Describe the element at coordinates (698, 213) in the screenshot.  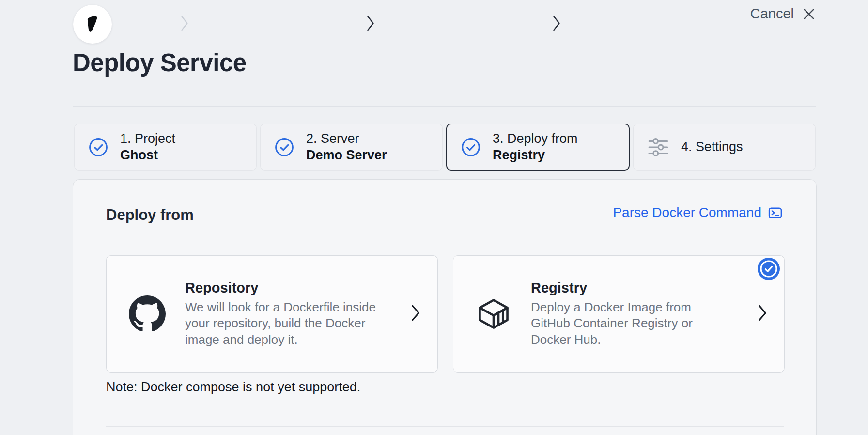
I see `parse-docker-command-link: Parse Docker Command` at that location.